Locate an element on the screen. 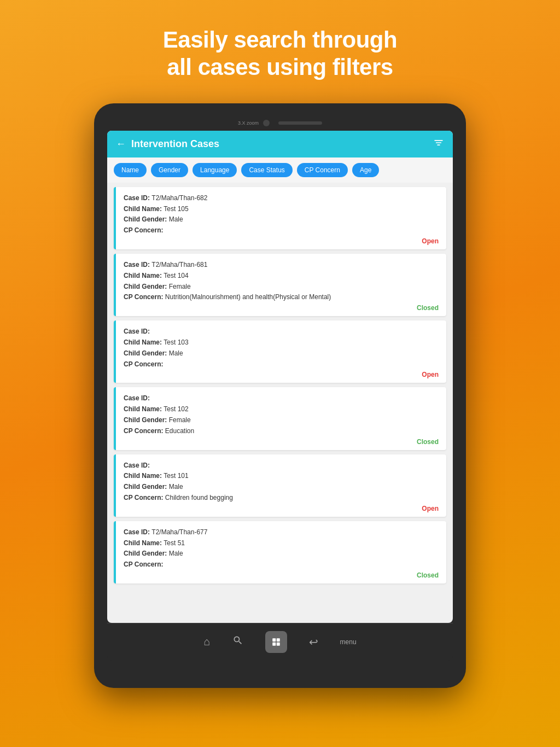 Image resolution: width=560 pixels, height=747 pixels. child-name-3: Child Name: Test 103 is located at coordinates (281, 342).